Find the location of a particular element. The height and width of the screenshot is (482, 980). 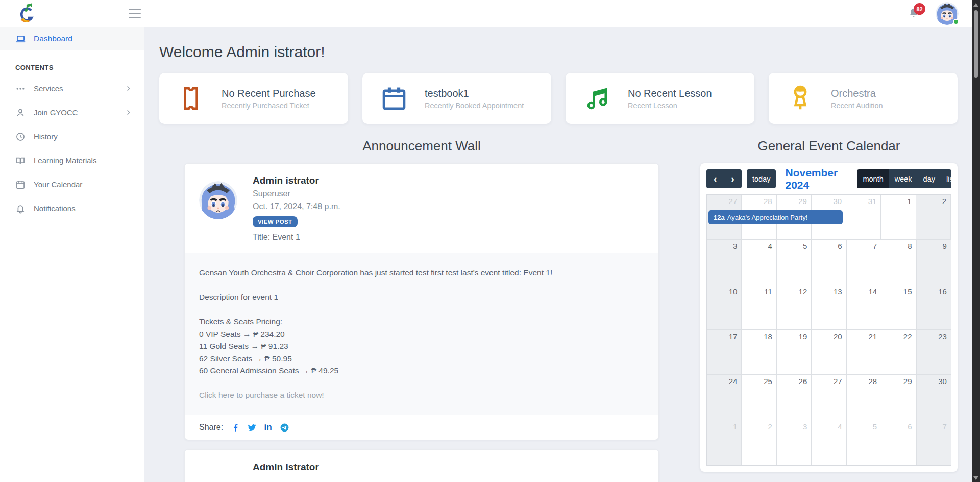

calendar-view-list-button: list is located at coordinates (946, 179).